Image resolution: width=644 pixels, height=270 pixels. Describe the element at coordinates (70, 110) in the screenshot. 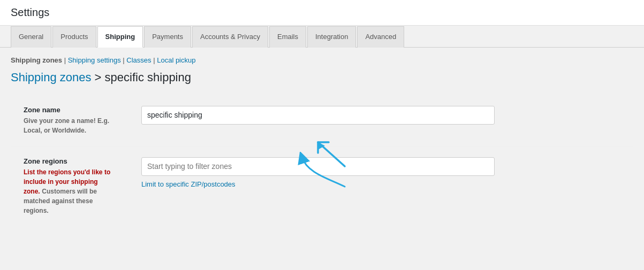

I see `zone-name-label: Zone name` at that location.